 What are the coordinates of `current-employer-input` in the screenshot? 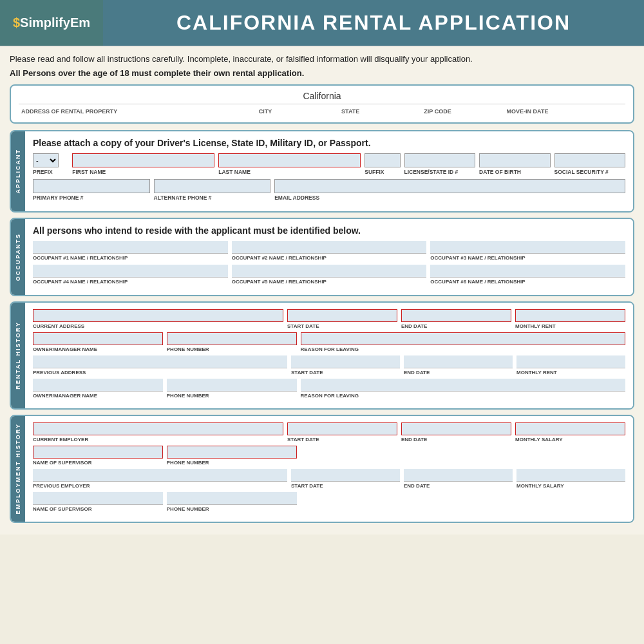 It's located at (158, 429).